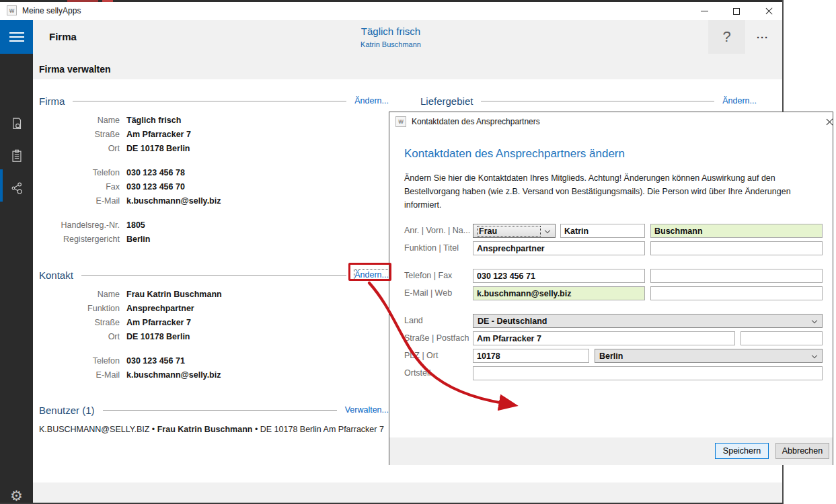 The width and height of the screenshot is (836, 504). Describe the element at coordinates (736, 11) in the screenshot. I see `maximize-icon` at that location.